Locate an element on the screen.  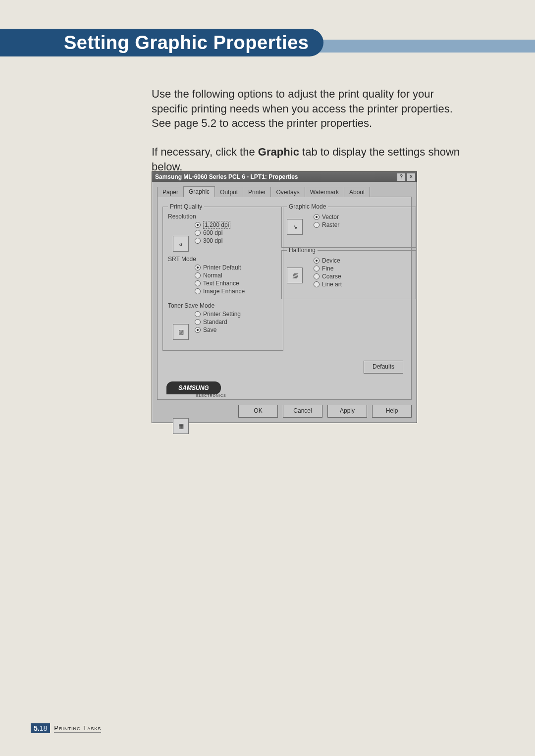
intro-paragraph-2: If necessary, click the Graphic tab to d… is located at coordinates (310, 160).